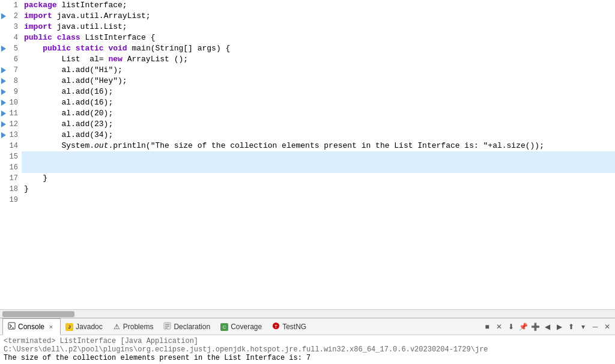 The height and width of the screenshot is (364, 615). Describe the element at coordinates (318, 135) in the screenshot. I see `code-line: al.add(34);` at that location.